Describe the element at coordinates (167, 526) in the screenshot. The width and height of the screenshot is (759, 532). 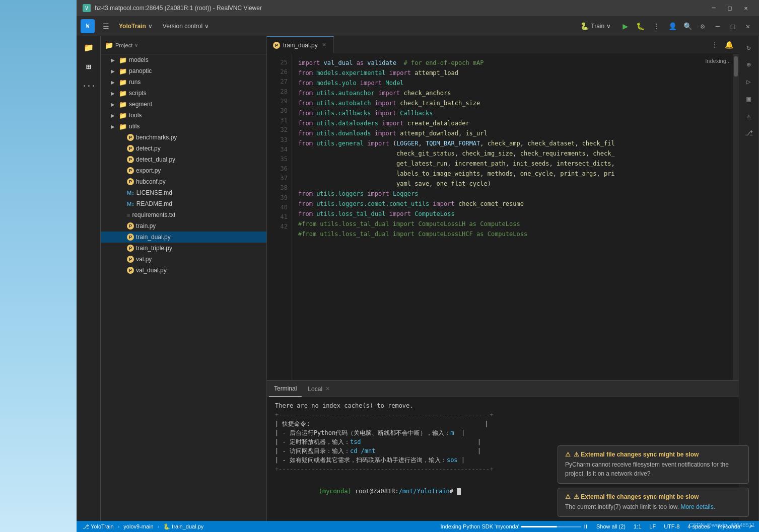
I see `py-icon-small: 🐍` at that location.